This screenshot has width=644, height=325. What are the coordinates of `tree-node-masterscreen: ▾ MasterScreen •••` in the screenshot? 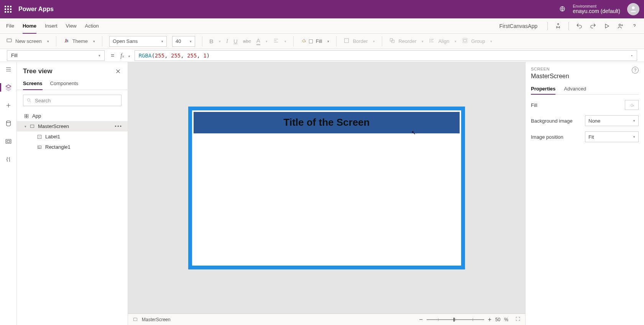 It's located at (72, 126).